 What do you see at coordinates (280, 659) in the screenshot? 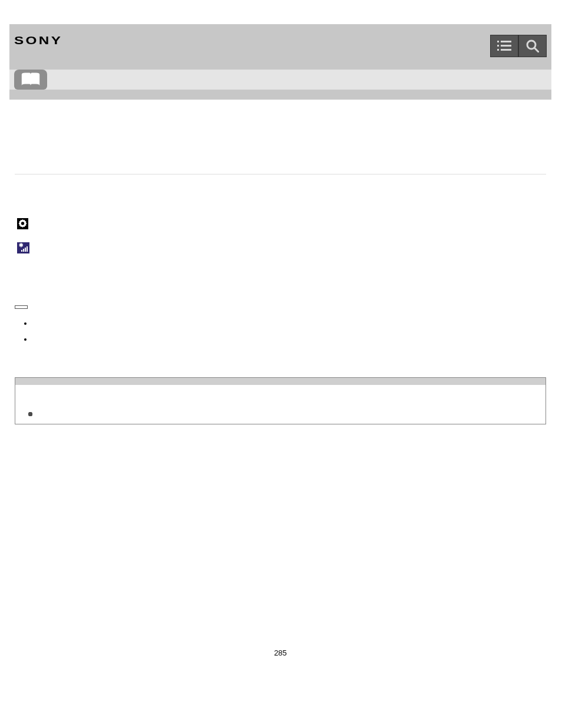
I see `page-number: 285` at bounding box center [280, 659].